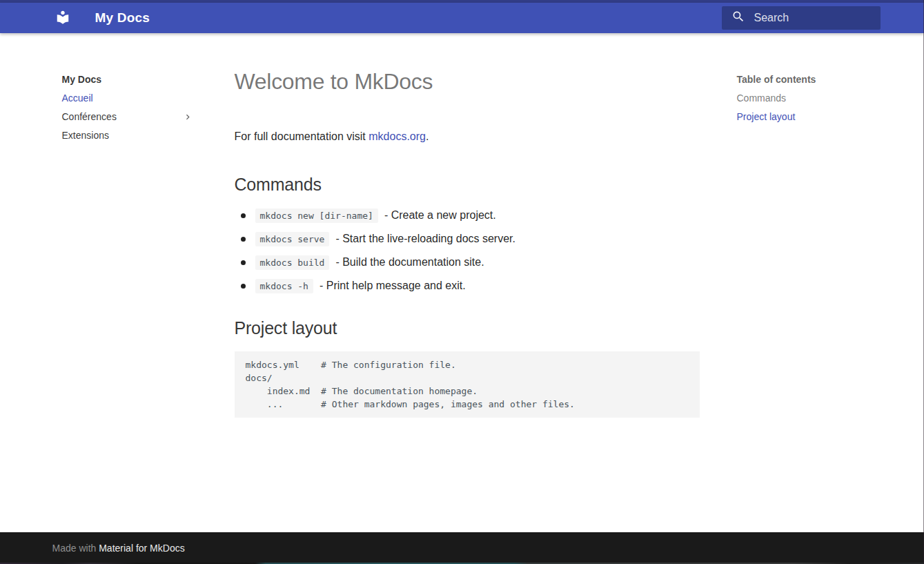 Image resolution: width=924 pixels, height=564 pixels. I want to click on material-for-mkdocs-link: Material for MkDocs, so click(141, 548).